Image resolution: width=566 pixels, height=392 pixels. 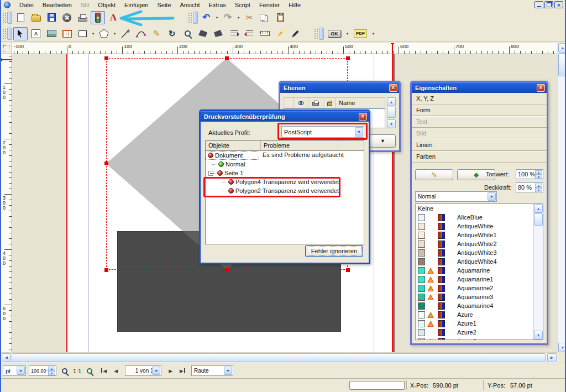 What do you see at coordinates (348, 270) in the screenshot?
I see `selection-handle-br` at bounding box center [348, 270].